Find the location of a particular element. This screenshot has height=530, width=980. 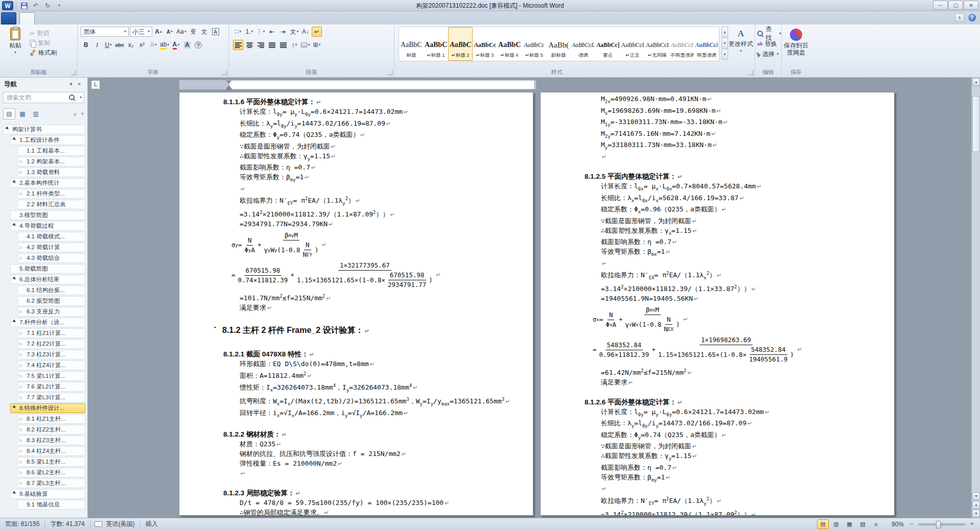

outline-item: 7.3 柱Z3计算... is located at coordinates (51, 354).